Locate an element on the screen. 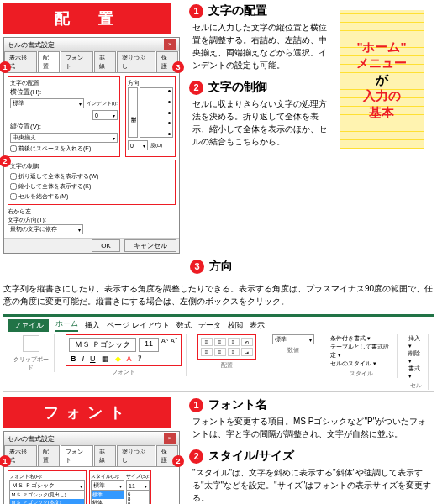  text-ctrl-label: 文字の制御 is located at coordinates (92, 166).